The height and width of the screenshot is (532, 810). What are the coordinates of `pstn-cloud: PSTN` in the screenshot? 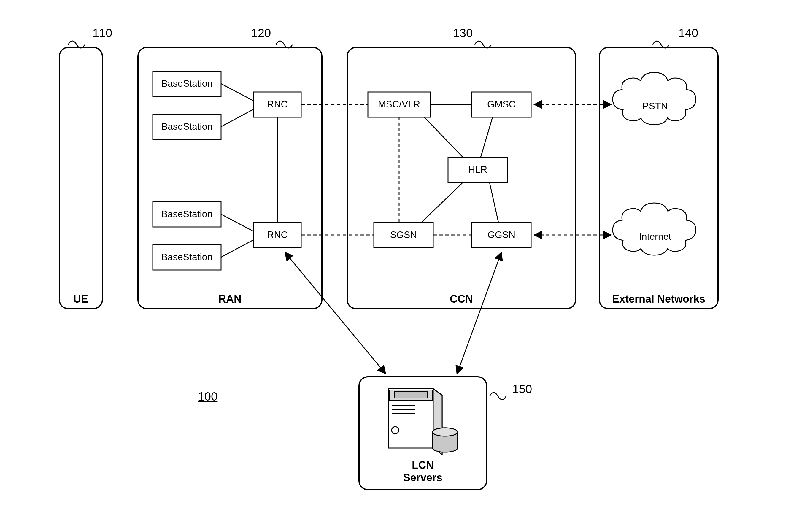 It's located at (654, 99).